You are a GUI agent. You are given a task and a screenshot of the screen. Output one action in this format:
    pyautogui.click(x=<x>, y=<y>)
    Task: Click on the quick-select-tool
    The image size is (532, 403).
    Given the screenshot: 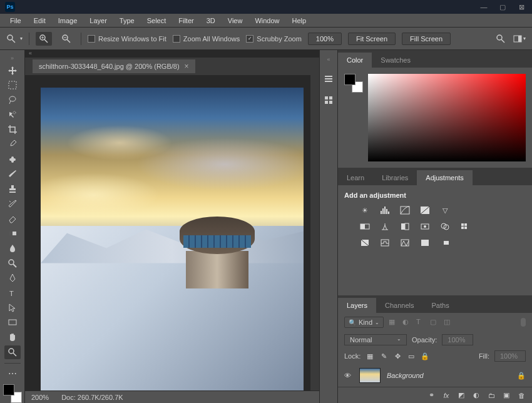 What is the action you would take?
    pyautogui.click(x=13, y=115)
    